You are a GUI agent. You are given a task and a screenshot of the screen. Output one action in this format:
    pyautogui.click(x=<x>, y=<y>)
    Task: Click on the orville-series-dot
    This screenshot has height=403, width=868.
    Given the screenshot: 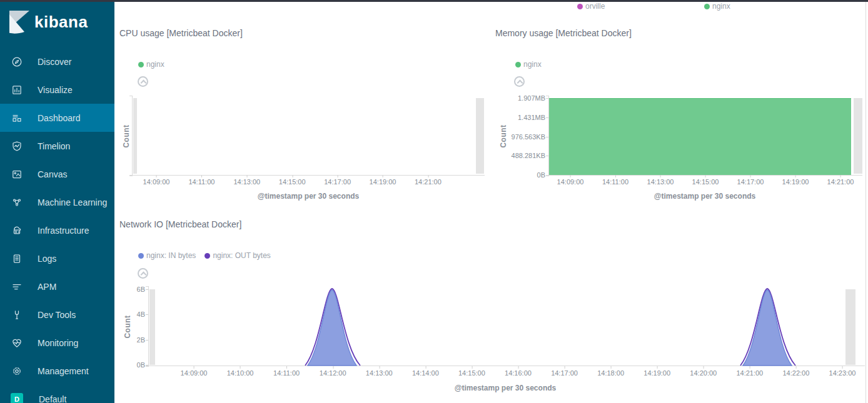 What is the action you would take?
    pyautogui.click(x=580, y=6)
    